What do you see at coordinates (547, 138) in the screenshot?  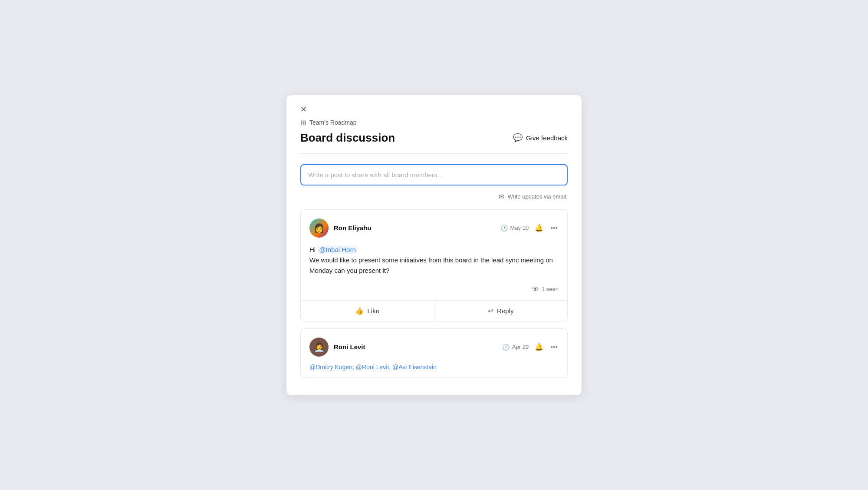 I see `give-feedback-label: Give feedback` at bounding box center [547, 138].